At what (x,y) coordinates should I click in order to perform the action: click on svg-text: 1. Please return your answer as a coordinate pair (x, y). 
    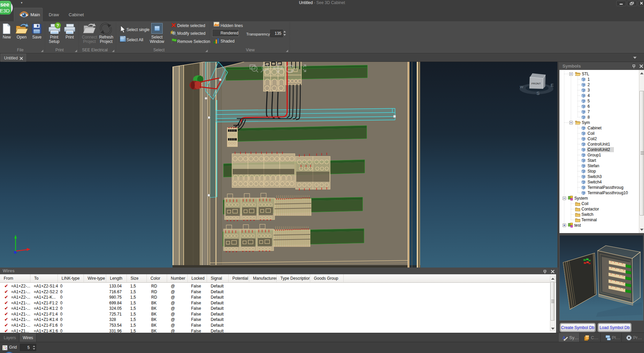
    Looking at the image, I should click on (589, 79).